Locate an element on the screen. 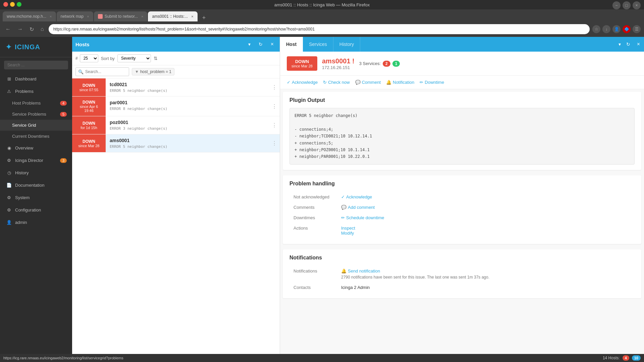  sidebar-search-container is located at coordinates (36, 65).